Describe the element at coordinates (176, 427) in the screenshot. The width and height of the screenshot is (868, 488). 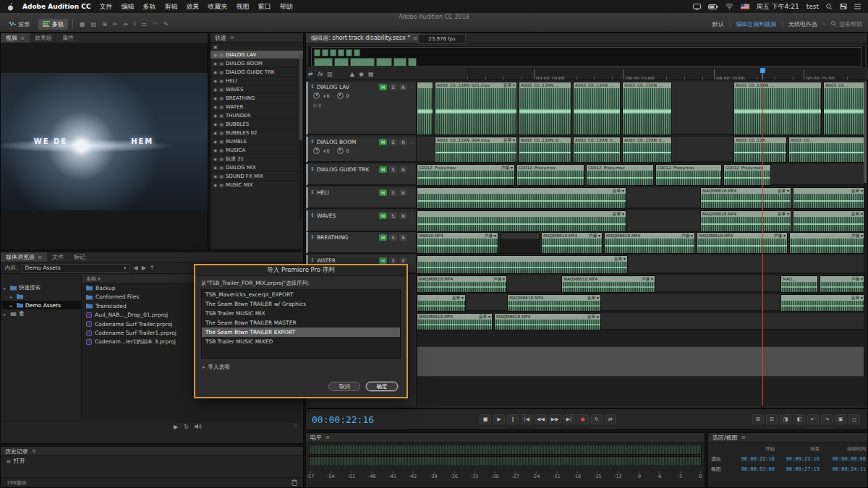
I see `preview-play-icon: ▶` at that location.